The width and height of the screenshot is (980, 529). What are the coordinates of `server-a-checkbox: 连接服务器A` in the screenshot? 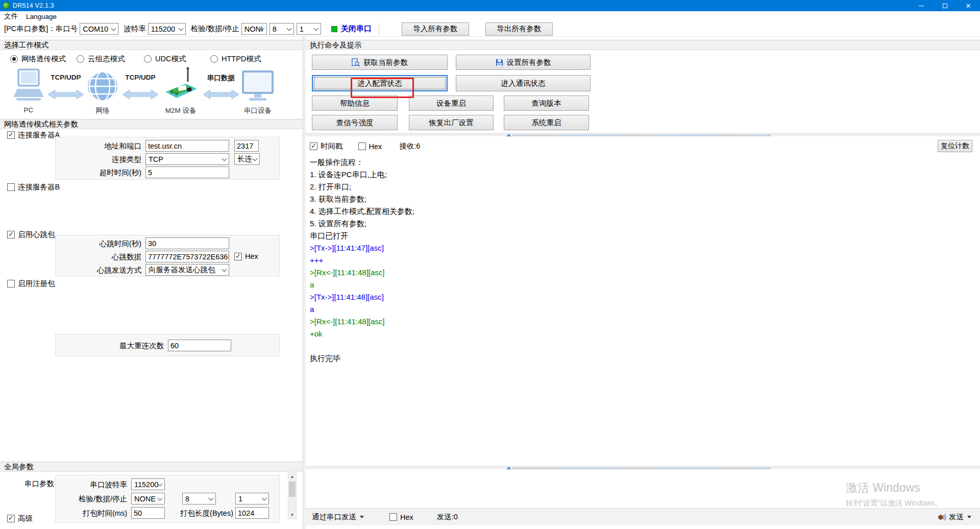 It's located at (34, 135).